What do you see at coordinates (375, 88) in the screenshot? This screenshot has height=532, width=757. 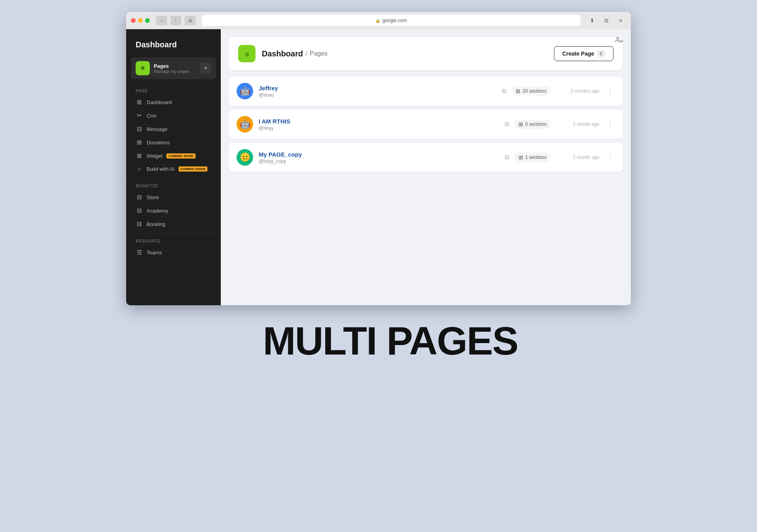 I see `page-name-jeffrey: Jeffrey` at bounding box center [375, 88].